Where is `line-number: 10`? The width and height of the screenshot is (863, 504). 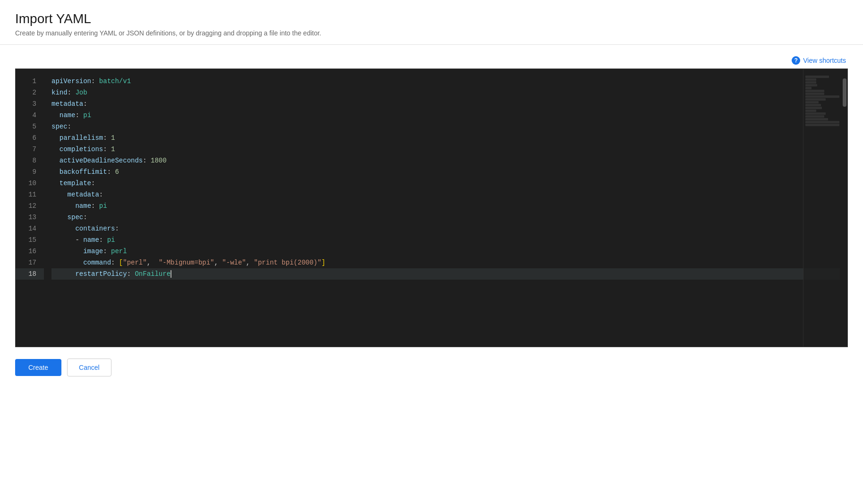 line-number: 10 is located at coordinates (30, 183).